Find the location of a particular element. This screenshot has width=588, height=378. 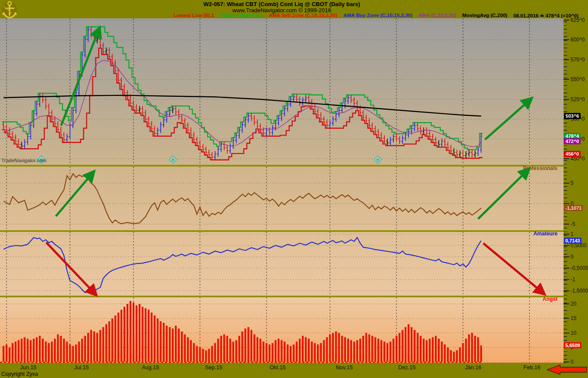

moving-average-line is located at coordinates (243, 106).